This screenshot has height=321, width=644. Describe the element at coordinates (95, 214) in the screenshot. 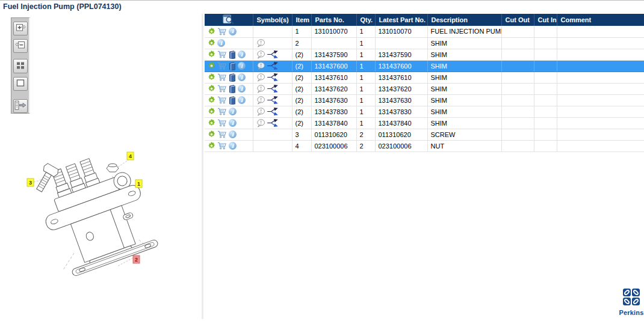

I see `pump-illustration` at that location.